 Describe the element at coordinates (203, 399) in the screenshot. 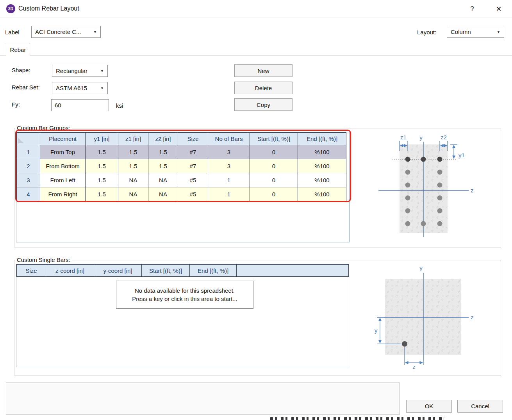

I see `status-message-box` at that location.